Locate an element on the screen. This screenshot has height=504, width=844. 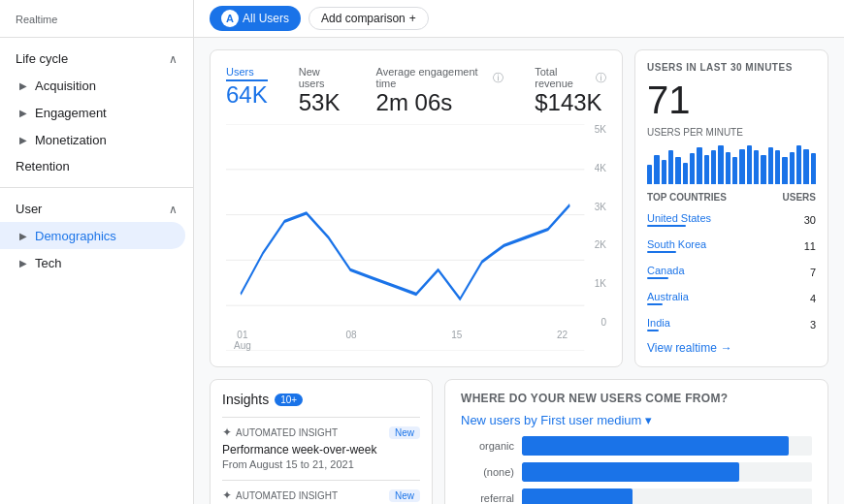
insight-type-row-1: ✦ AUTOMATED INSIGHT New is located at coordinates (321, 432).